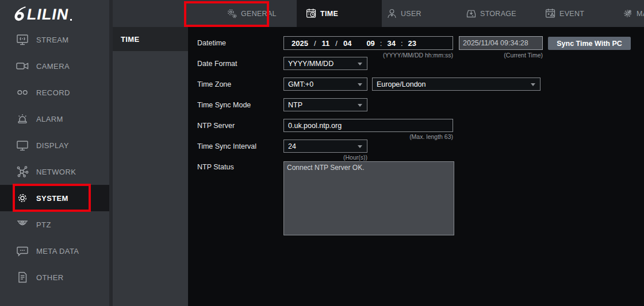 Image resolution: width=644 pixels, height=306 pixels. Describe the element at coordinates (325, 63) in the screenshot. I see `date-format-select: YYYY/MM/DD` at that location.